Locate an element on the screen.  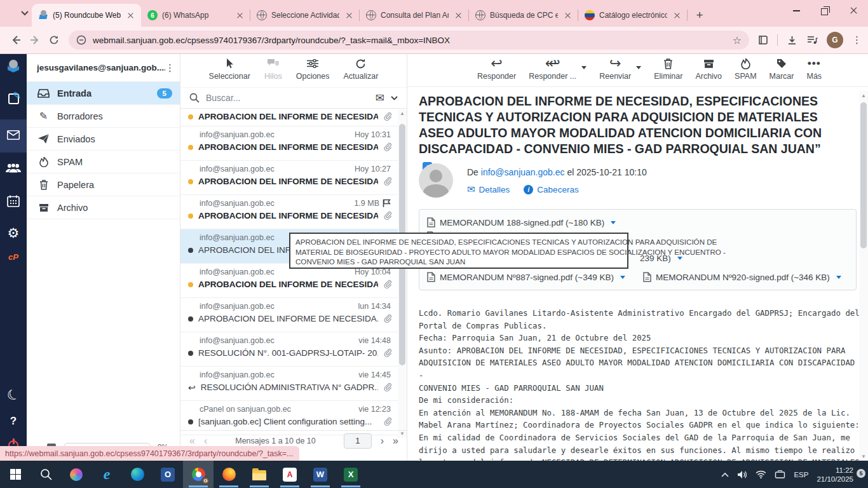
reply-button: ↩ Responder is located at coordinates (497, 69).